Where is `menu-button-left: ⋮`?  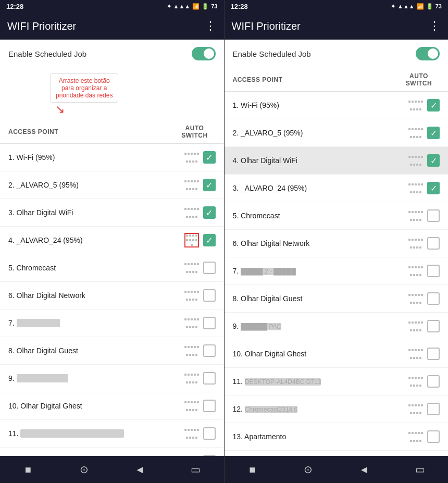
menu-button-left: ⋮ is located at coordinates (210, 26).